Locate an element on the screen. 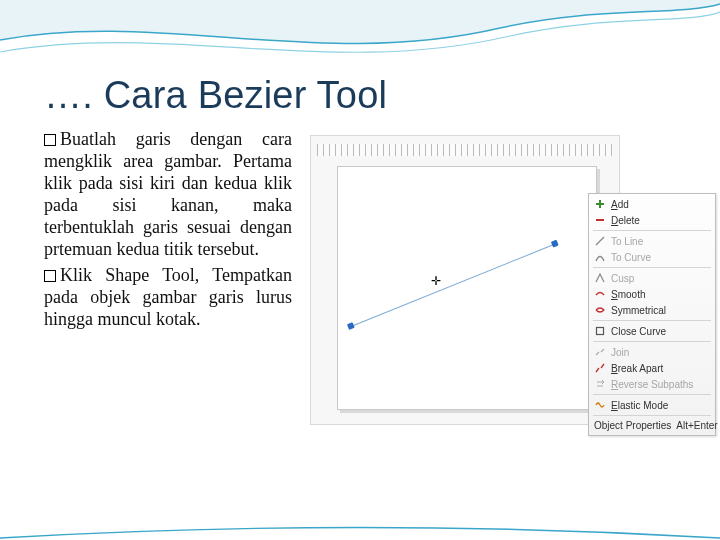 This screenshot has height=540, width=720. menu-item-label: Smooth is located at coordinates (628, 294).